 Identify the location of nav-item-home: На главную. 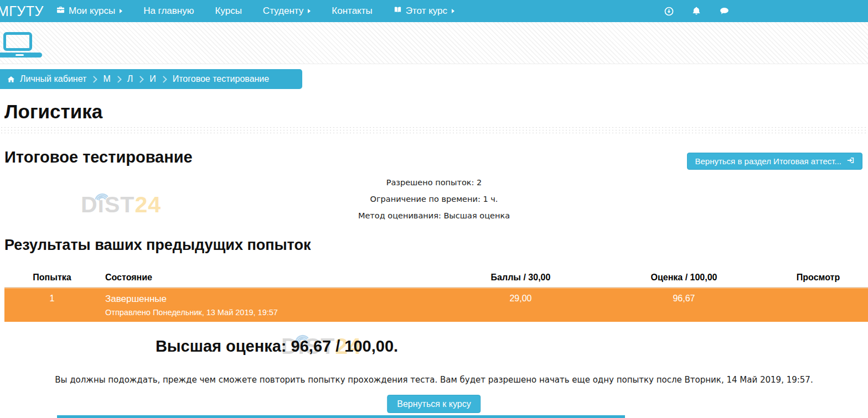
(168, 11).